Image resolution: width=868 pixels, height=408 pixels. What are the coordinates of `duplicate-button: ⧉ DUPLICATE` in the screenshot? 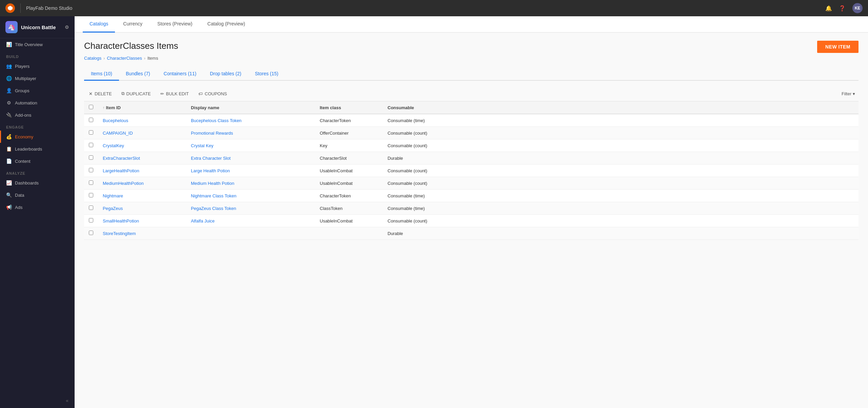 It's located at (136, 94).